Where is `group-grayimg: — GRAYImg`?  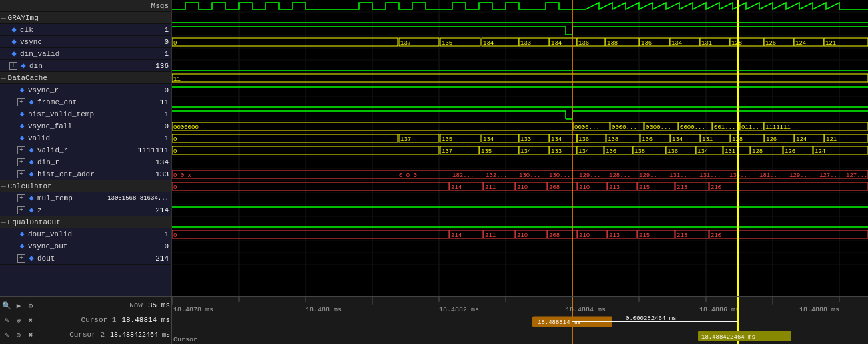
group-grayimg: — GRAYImg is located at coordinates (85, 18).